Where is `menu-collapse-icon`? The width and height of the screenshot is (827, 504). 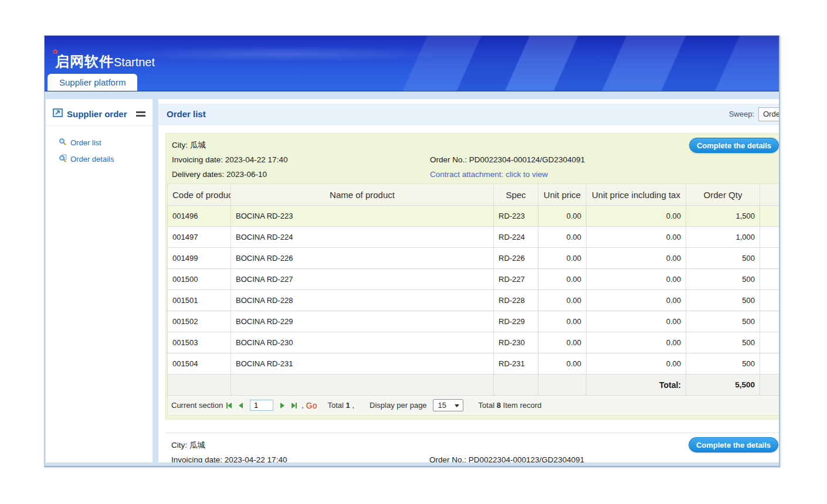
menu-collapse-icon is located at coordinates (141, 114).